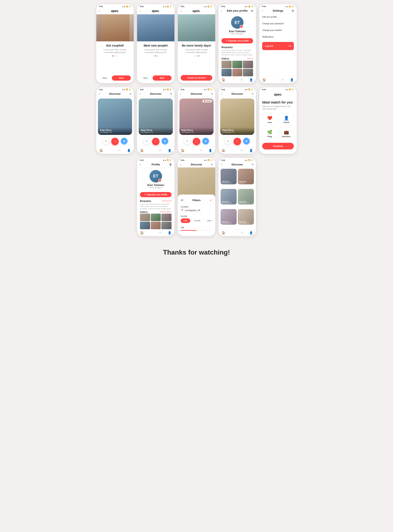 This screenshot has height=532, width=393. What do you see at coordinates (270, 119) in the screenshot?
I see `match-love: ❤️ Love` at bounding box center [270, 119].